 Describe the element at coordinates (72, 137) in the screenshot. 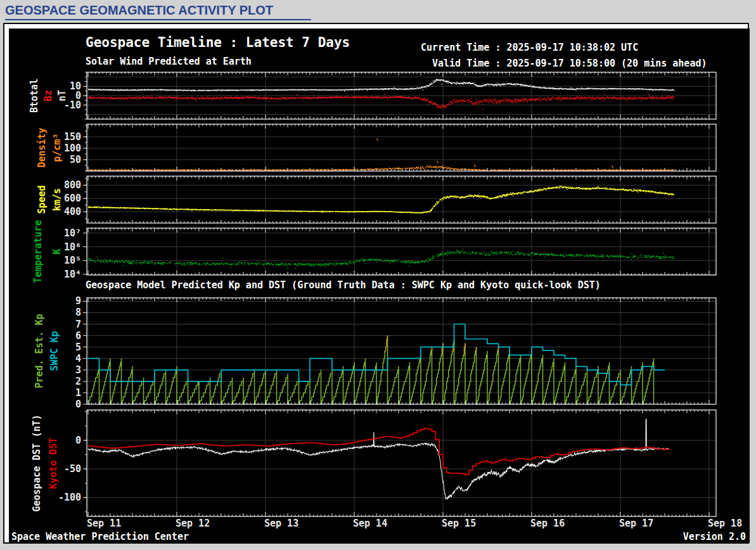

I see `y-tick-label: 150` at that location.